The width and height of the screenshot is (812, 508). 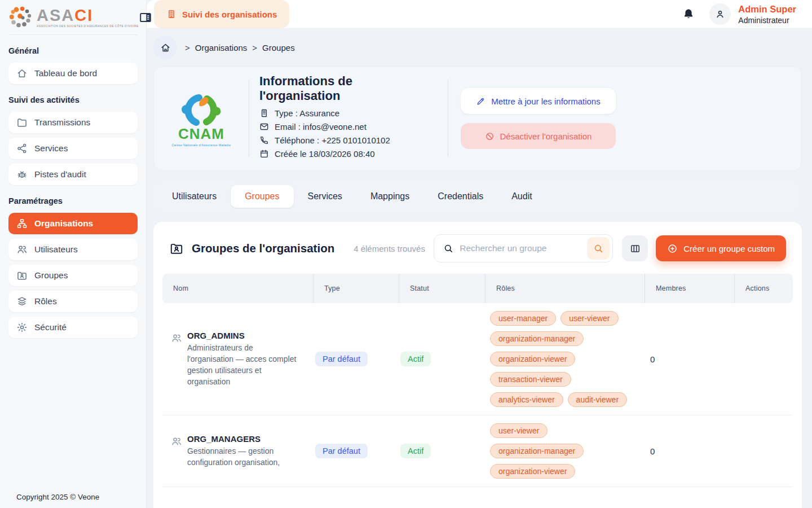 I want to click on share-network-icon, so click(x=22, y=148).